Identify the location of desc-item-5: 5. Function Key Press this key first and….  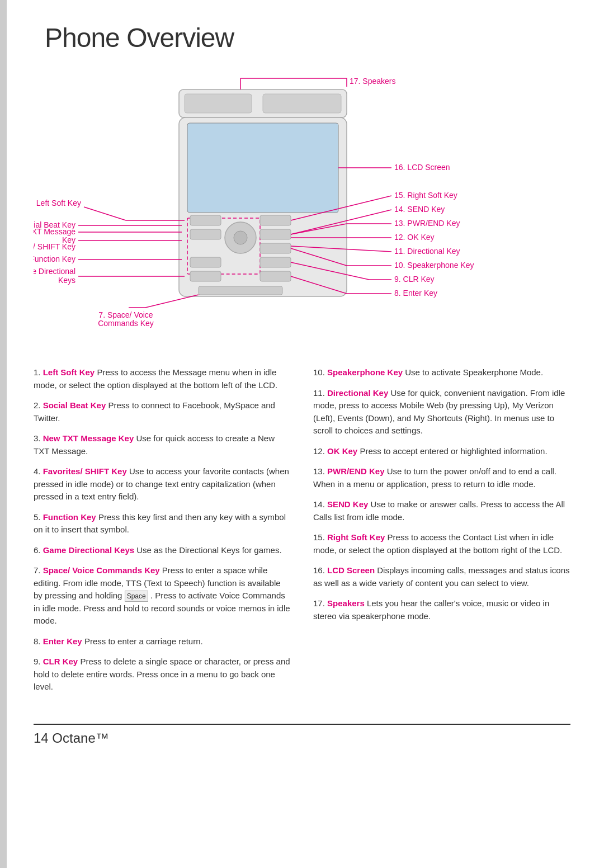
(162, 523).